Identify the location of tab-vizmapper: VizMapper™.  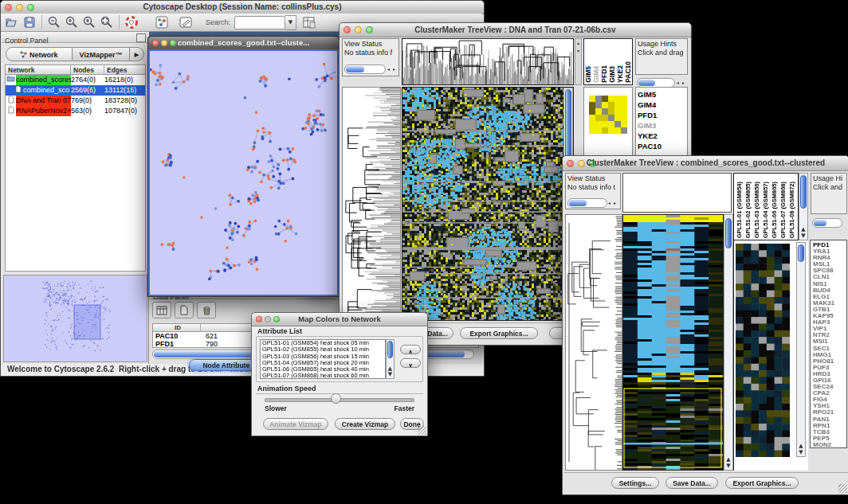
(101, 54).